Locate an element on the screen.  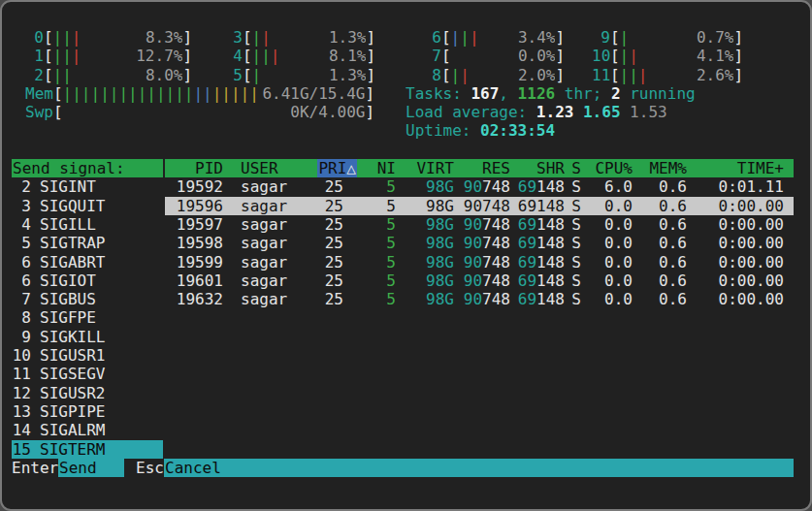
cpu-id: 11 is located at coordinates (601, 76).